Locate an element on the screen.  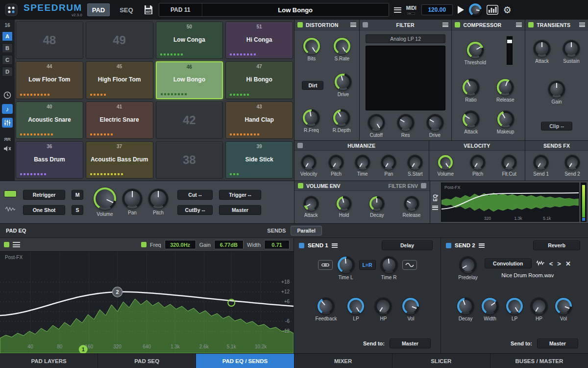
send1-dest-button: Master is located at coordinates (410, 343).